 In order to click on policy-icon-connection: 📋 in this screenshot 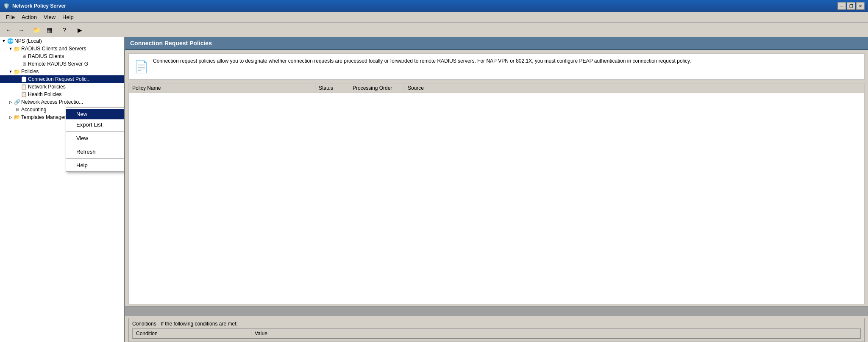, I will do `click(24, 79)`.